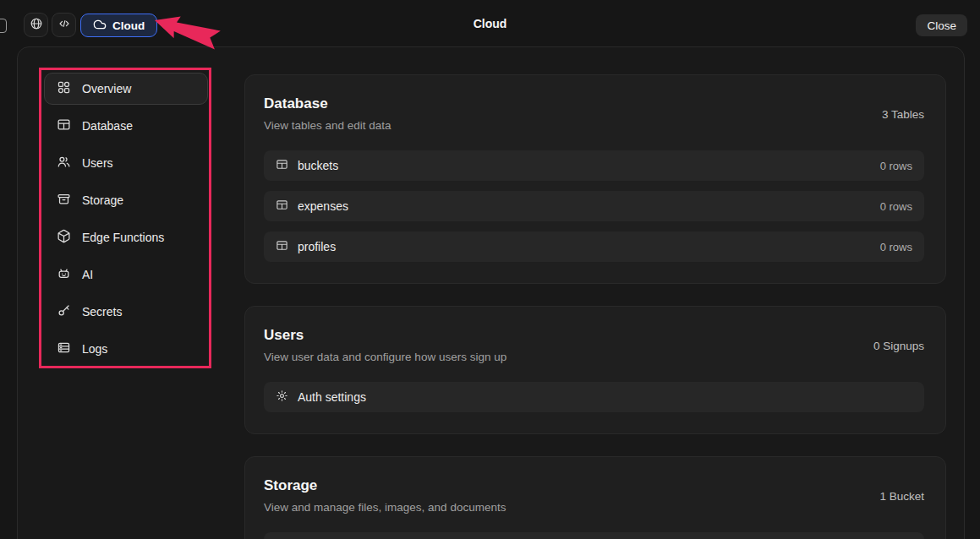  What do you see at coordinates (64, 312) in the screenshot?
I see `key-icon` at bounding box center [64, 312].